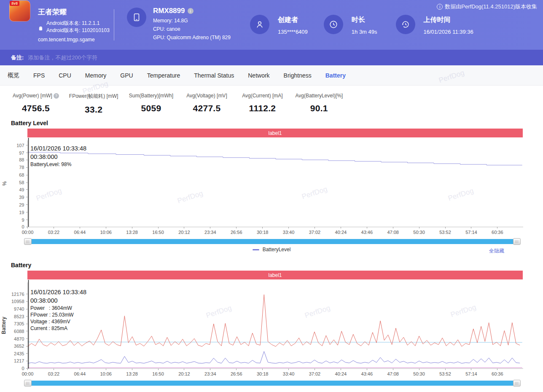  Describe the element at coordinates (19, 317) in the screenshot. I see `svg-text: 8523` at that location.